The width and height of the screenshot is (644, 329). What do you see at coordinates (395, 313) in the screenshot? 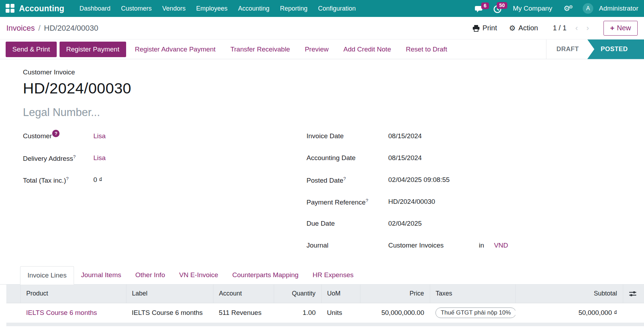
I see `cell-price: 50,000,000.00` at bounding box center [395, 313].